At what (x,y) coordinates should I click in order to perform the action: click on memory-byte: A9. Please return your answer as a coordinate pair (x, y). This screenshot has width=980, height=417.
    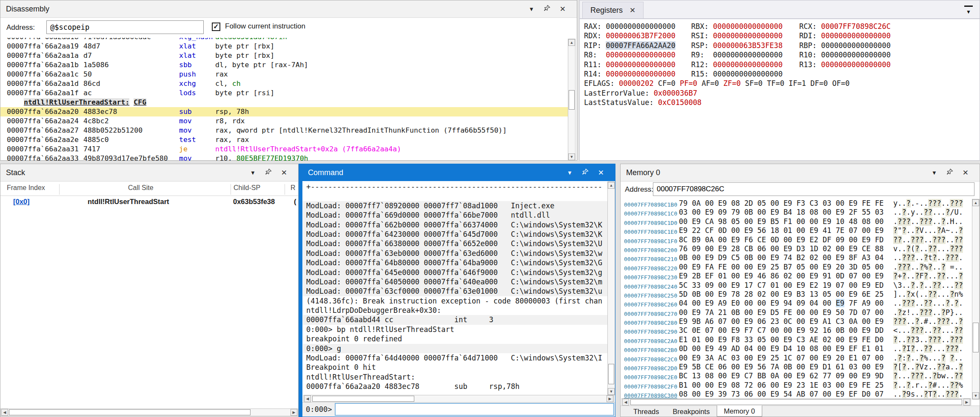
    Looking at the image, I should click on (722, 303).